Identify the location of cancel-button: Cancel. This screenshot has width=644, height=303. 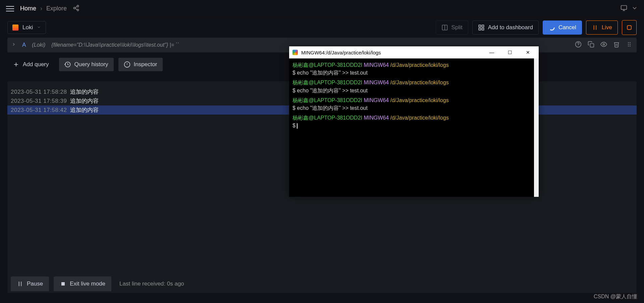
(562, 28).